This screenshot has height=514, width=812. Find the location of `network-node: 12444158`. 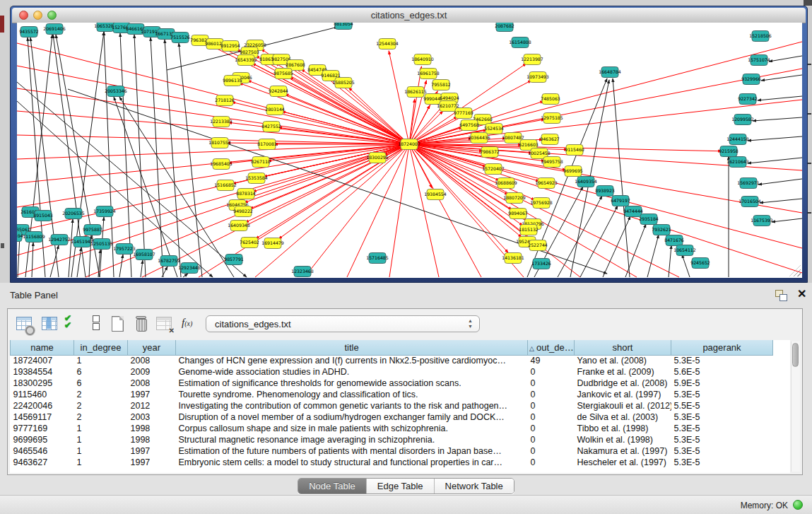

network-node: 12444158 is located at coordinates (738, 140).